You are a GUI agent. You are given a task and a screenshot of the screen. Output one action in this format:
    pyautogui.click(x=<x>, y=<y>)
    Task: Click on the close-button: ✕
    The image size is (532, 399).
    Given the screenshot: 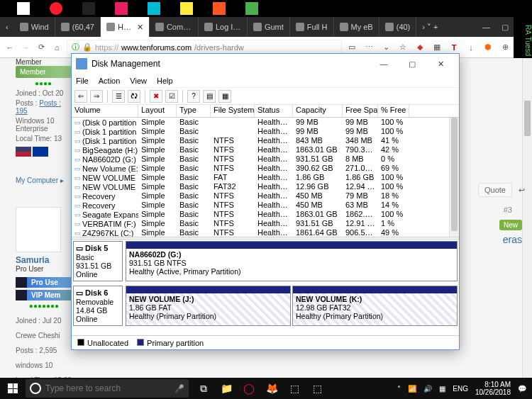 What is the action you would take?
    pyautogui.click(x=440, y=64)
    